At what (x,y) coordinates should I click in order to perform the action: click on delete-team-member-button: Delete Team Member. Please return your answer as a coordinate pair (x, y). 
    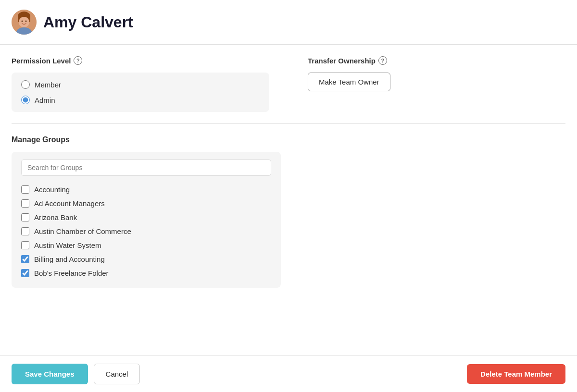
    Looking at the image, I should click on (516, 374).